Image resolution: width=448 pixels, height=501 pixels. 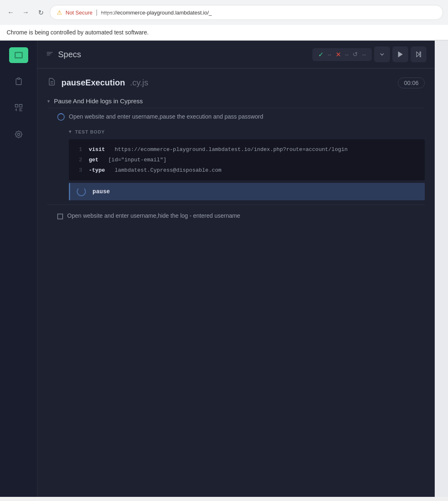 What do you see at coordinates (382, 54) in the screenshot?
I see `chevron-down-icon` at bounding box center [382, 54].